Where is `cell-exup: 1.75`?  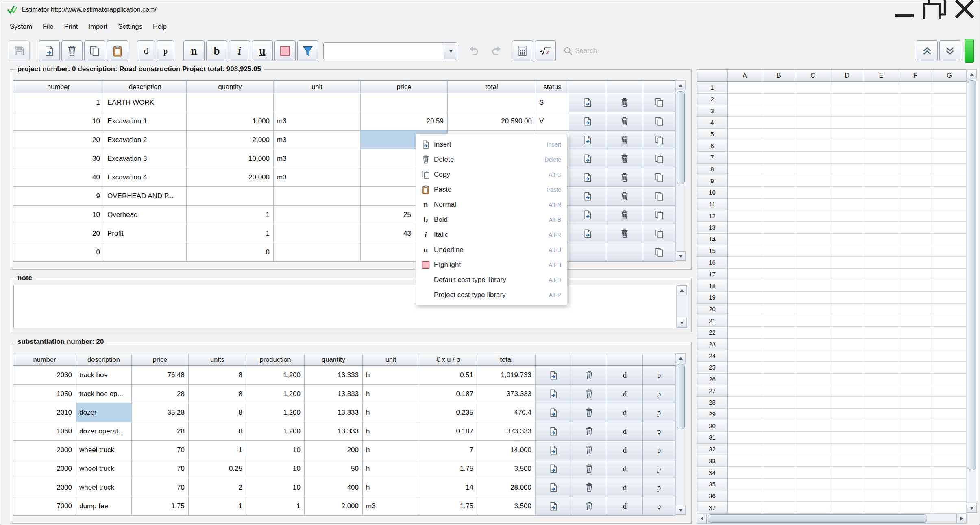
cell-exup: 1.75 is located at coordinates (448, 506).